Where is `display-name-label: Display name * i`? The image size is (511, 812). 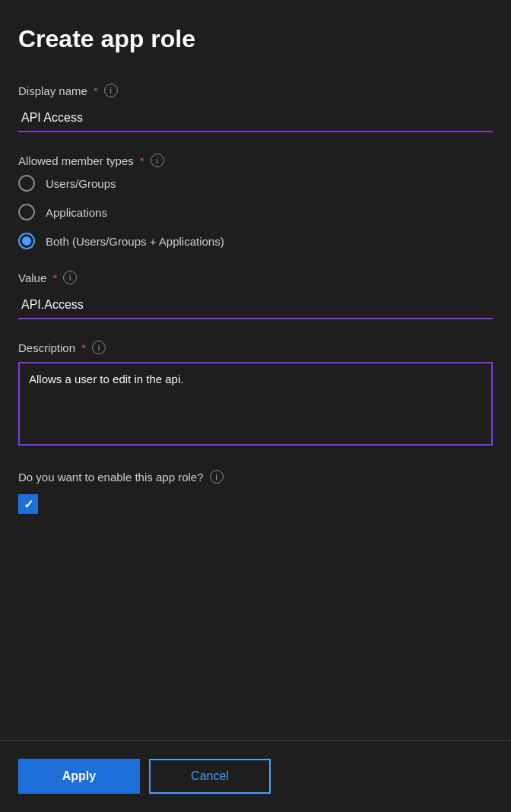
display-name-label: Display name * i is located at coordinates (256, 90).